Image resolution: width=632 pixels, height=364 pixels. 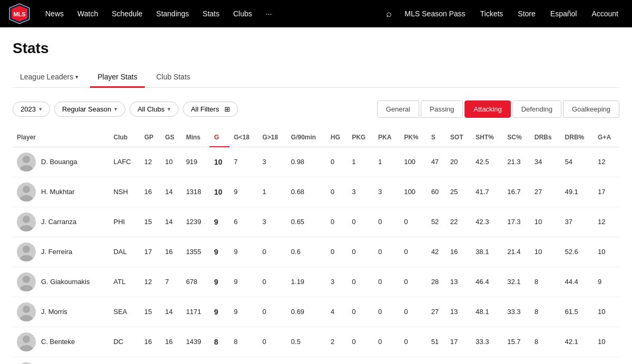 I want to click on stat-tab-goalkeeping: Goalkeeping, so click(x=591, y=109).